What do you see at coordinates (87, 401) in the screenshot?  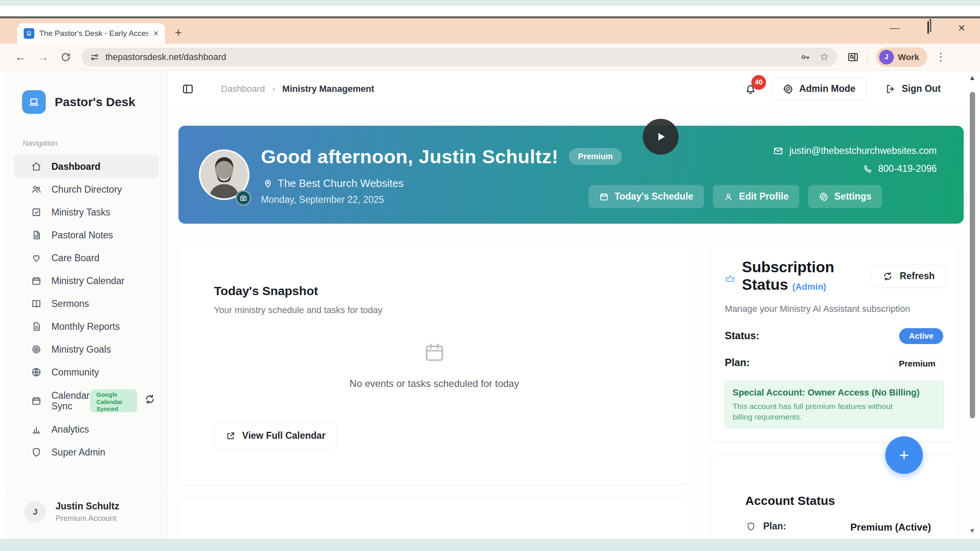 I see `sidebar-item-calendar-sync: Calendar Sync Google Calendar Synced` at bounding box center [87, 401].